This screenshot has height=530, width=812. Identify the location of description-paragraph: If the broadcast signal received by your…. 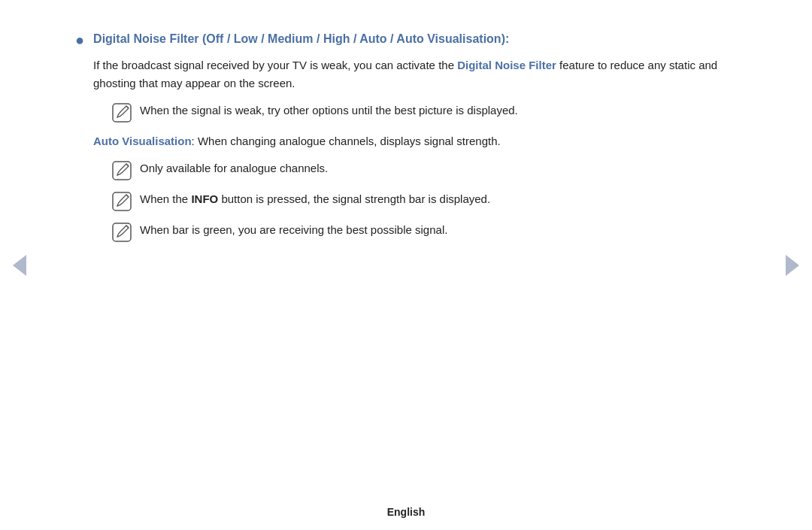
(408, 74).